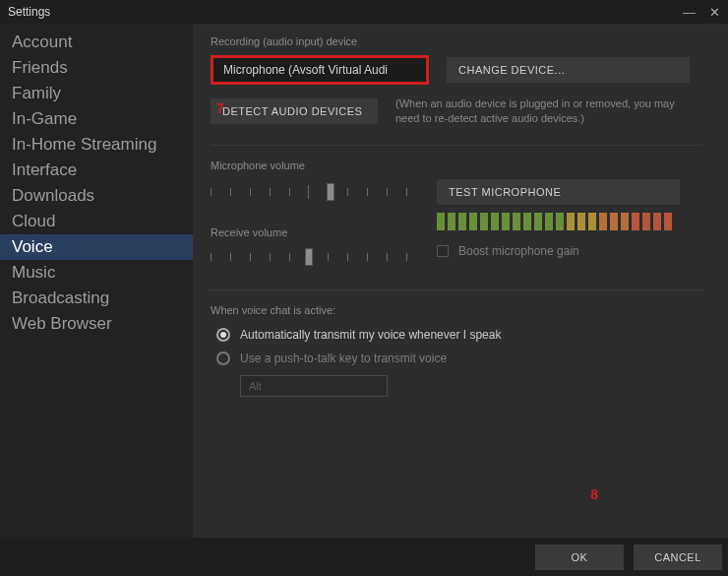 Image resolution: width=728 pixels, height=576 pixels. I want to click on radio-auto-transmit, so click(223, 335).